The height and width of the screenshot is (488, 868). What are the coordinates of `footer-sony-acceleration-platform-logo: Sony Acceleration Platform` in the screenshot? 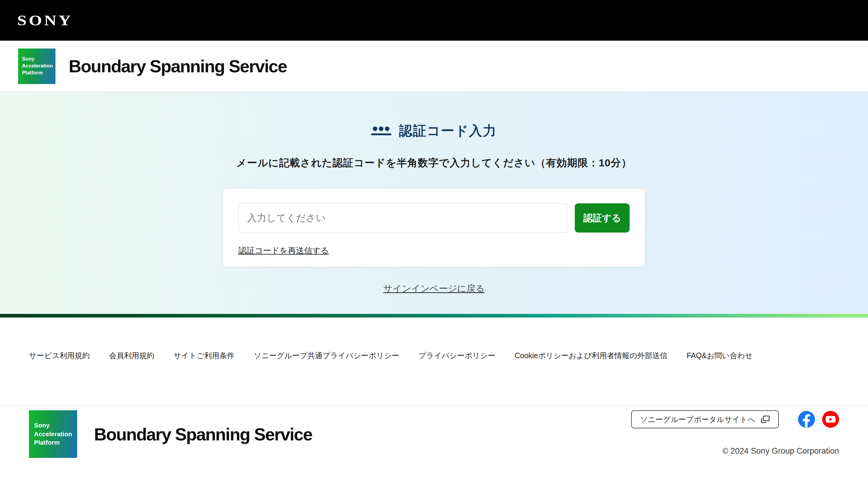 It's located at (53, 434).